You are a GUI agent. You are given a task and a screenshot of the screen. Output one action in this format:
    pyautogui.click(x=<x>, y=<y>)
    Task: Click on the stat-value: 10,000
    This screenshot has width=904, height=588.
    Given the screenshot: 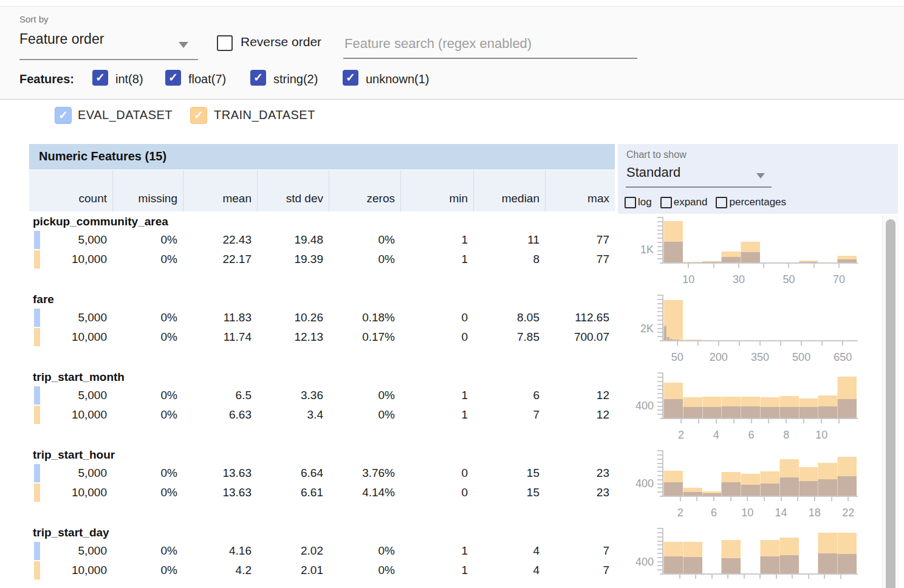 What is the action you would take?
    pyautogui.click(x=70, y=415)
    